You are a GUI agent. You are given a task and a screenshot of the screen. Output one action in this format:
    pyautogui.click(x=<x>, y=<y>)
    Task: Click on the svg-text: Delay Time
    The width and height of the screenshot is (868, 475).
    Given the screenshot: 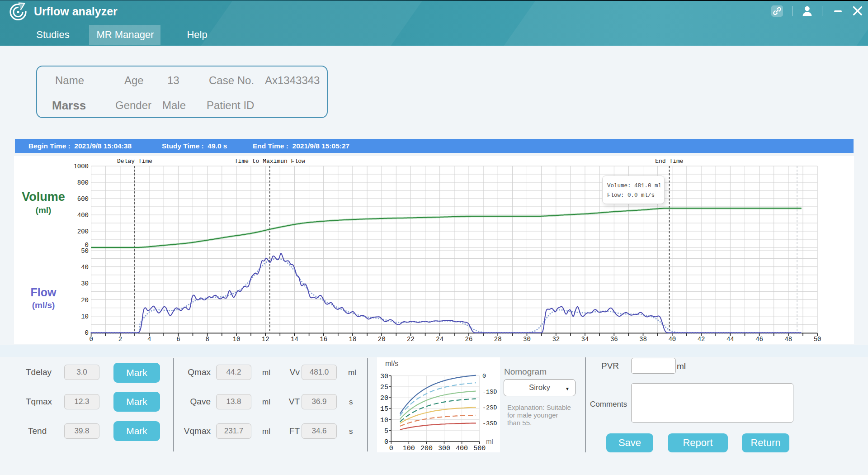 What is the action you would take?
    pyautogui.click(x=135, y=161)
    